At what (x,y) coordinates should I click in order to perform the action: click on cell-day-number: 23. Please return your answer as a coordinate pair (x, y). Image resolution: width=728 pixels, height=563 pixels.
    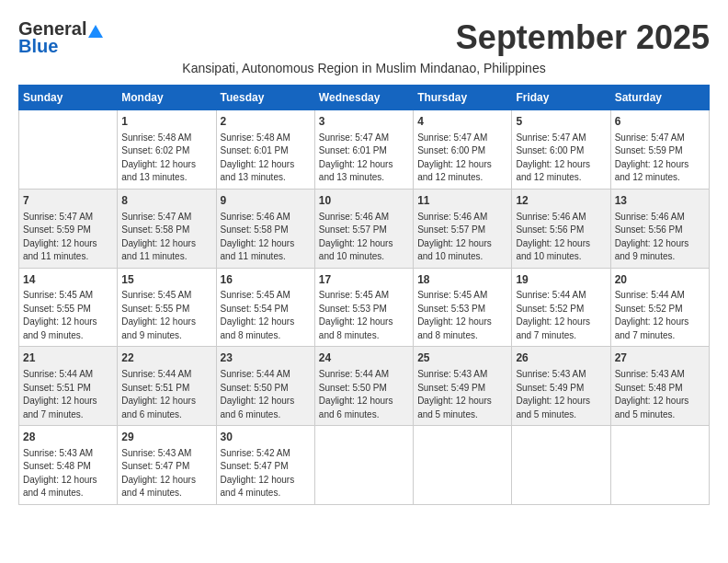
    Looking at the image, I should click on (266, 359).